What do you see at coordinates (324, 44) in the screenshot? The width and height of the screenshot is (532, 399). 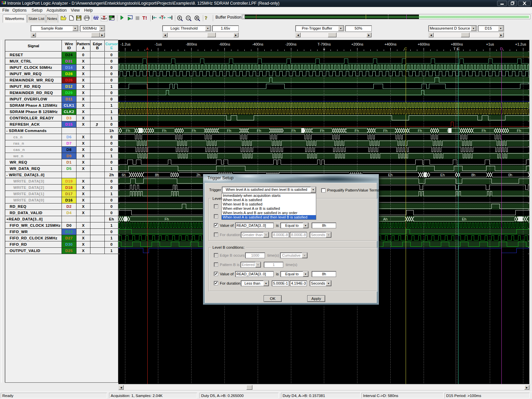 I see `svg-text: T-790ns` at bounding box center [324, 44].